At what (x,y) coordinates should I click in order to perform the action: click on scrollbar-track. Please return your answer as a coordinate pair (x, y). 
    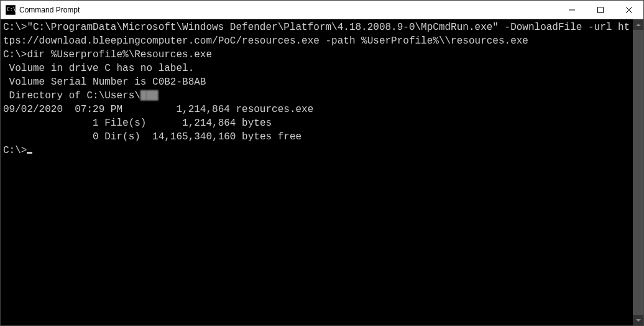
    Looking at the image, I should click on (638, 172).